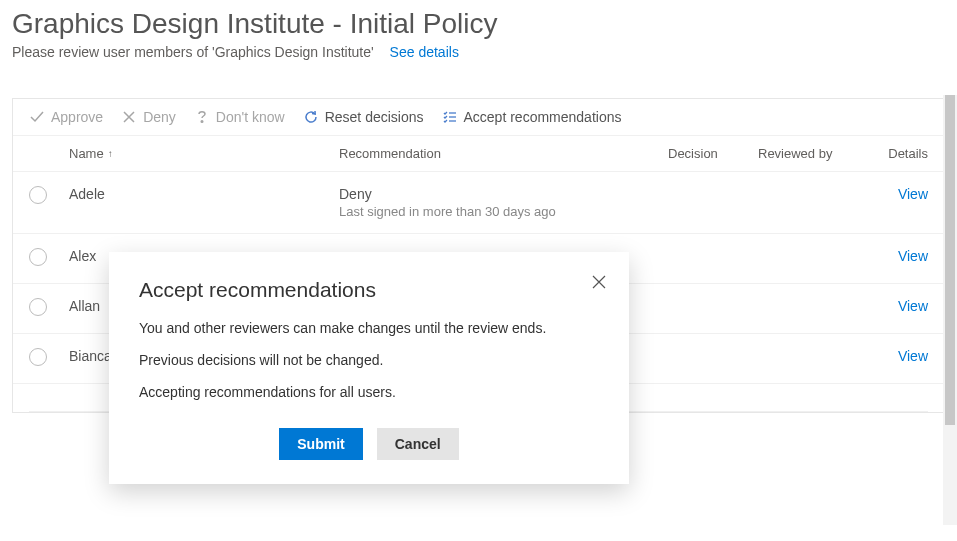 The height and width of the screenshot is (541, 957). Describe the element at coordinates (364, 117) in the screenshot. I see `reset-decisions-button: Reset decisions` at that location.